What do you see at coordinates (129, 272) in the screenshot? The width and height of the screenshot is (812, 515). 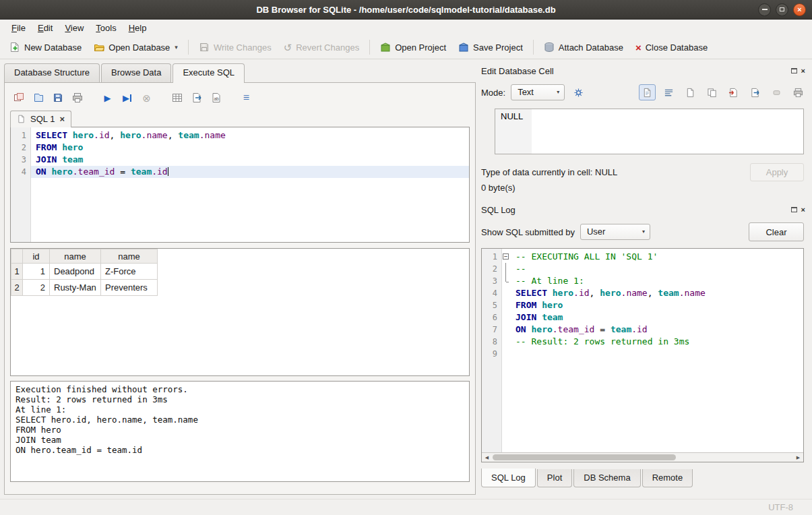 I see `cell-team-name: Z-Force` at bounding box center [129, 272].